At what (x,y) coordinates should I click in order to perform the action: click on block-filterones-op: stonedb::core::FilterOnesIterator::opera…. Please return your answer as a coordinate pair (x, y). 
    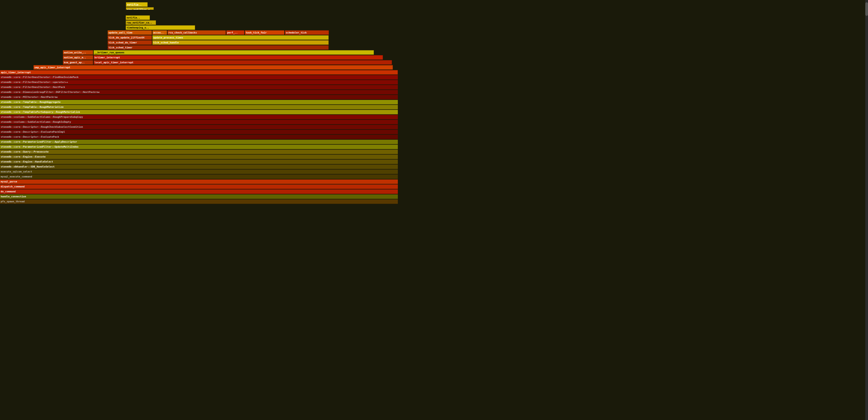
    Looking at the image, I should click on (199, 82).